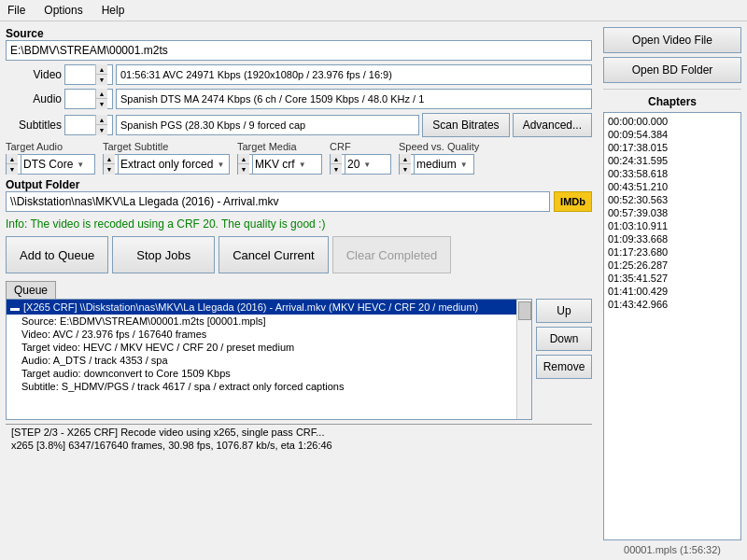 The height and width of the screenshot is (560, 747). What do you see at coordinates (564, 359) in the screenshot?
I see `queue-controls: Up Down Remove` at bounding box center [564, 359].